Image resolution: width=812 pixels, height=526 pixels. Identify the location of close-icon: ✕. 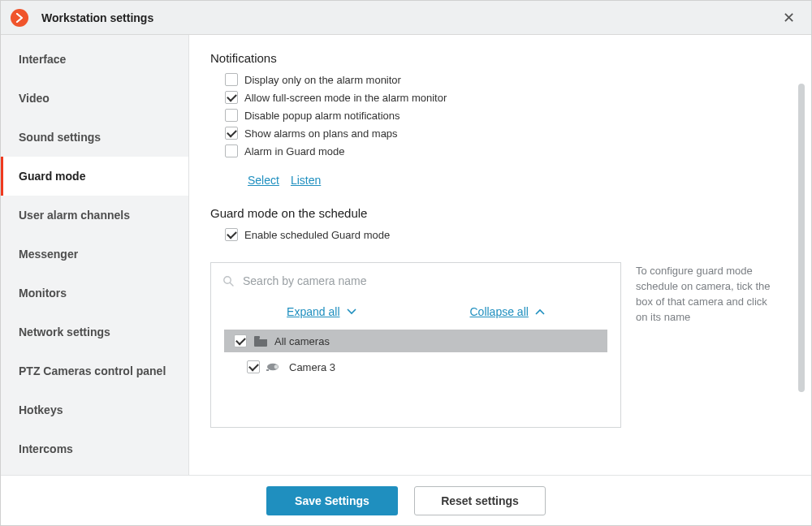
(789, 18).